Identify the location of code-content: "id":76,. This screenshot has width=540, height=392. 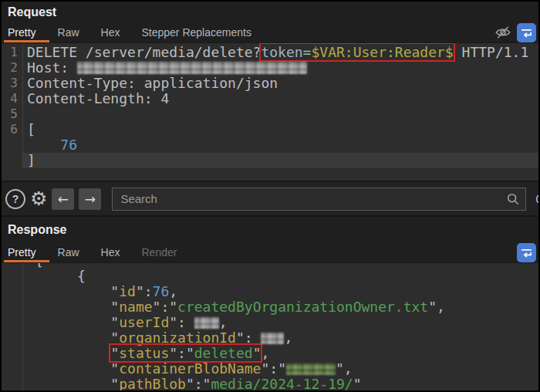
(281, 292).